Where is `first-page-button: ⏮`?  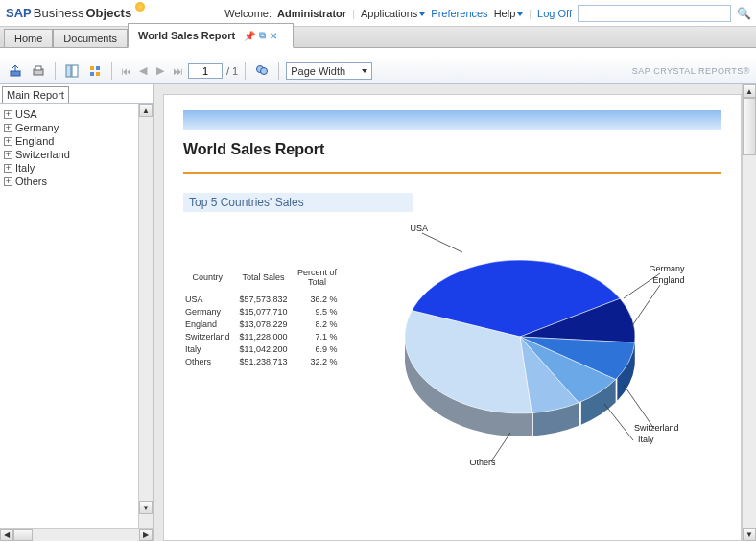 first-page-button: ⏮ is located at coordinates (126, 71).